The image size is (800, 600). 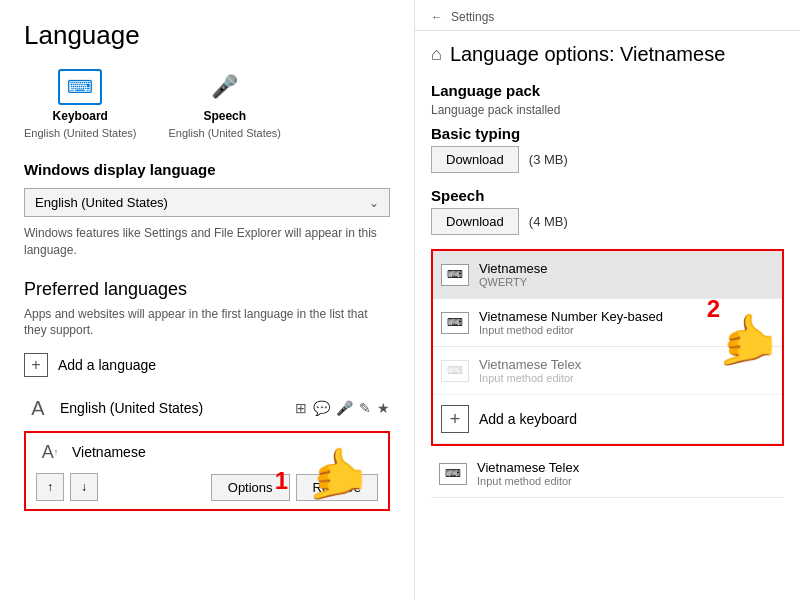 What do you see at coordinates (36, 365) in the screenshot?
I see `add-language-plus-icon: +` at bounding box center [36, 365].